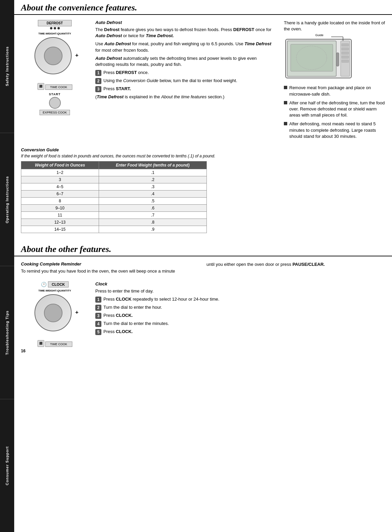 The height and width of the screenshot is (532, 392). What do you see at coordinates (114, 172) in the screenshot?
I see `table-row: 1–2.1` at bounding box center [114, 172].